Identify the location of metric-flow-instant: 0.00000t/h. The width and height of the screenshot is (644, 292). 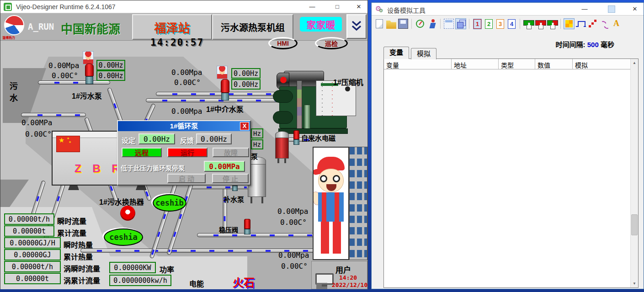
(29, 219).